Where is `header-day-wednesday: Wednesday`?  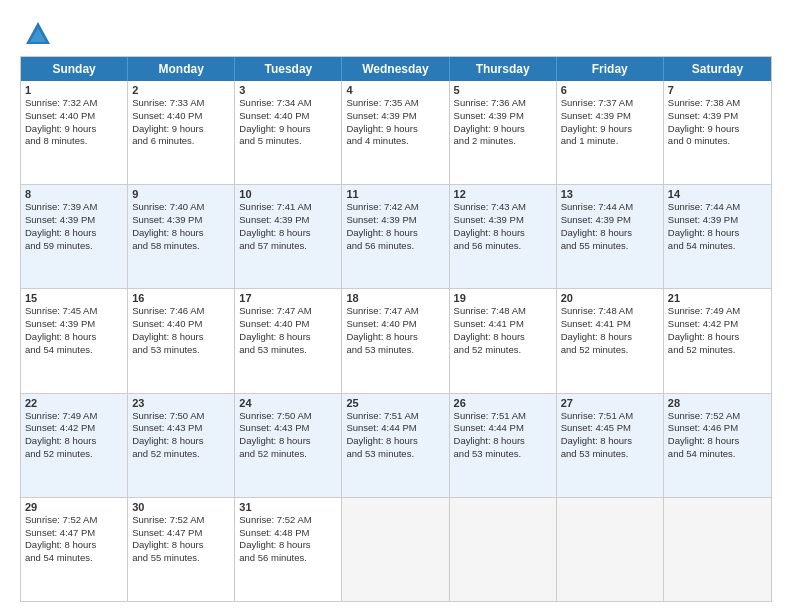 header-day-wednesday: Wednesday is located at coordinates (396, 69).